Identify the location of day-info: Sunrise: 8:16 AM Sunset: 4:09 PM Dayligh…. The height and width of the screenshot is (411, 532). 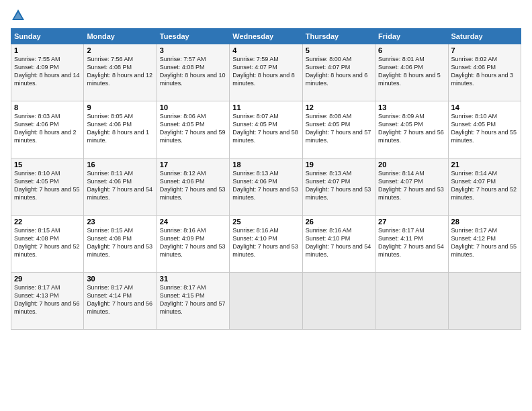
(193, 243).